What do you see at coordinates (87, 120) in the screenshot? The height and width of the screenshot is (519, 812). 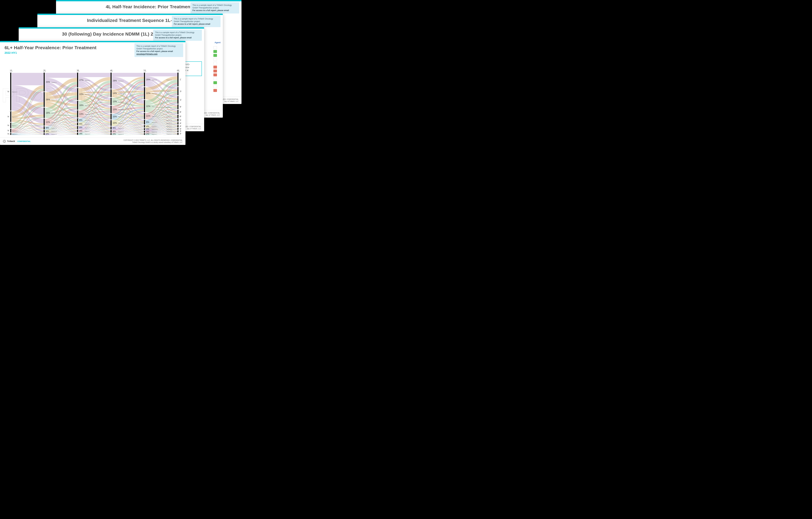 I see `regimen-label: Regimen J` at bounding box center [87, 120].